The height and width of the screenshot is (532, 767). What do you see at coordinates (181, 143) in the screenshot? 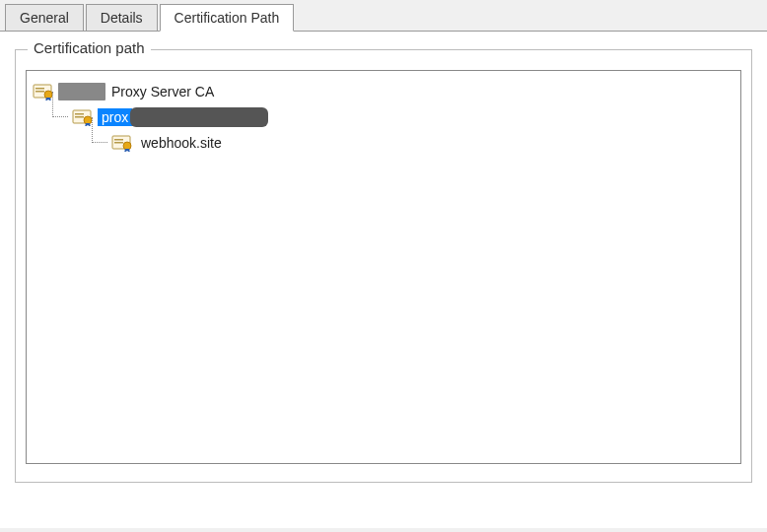
I see `node-label: webhook.site` at bounding box center [181, 143].